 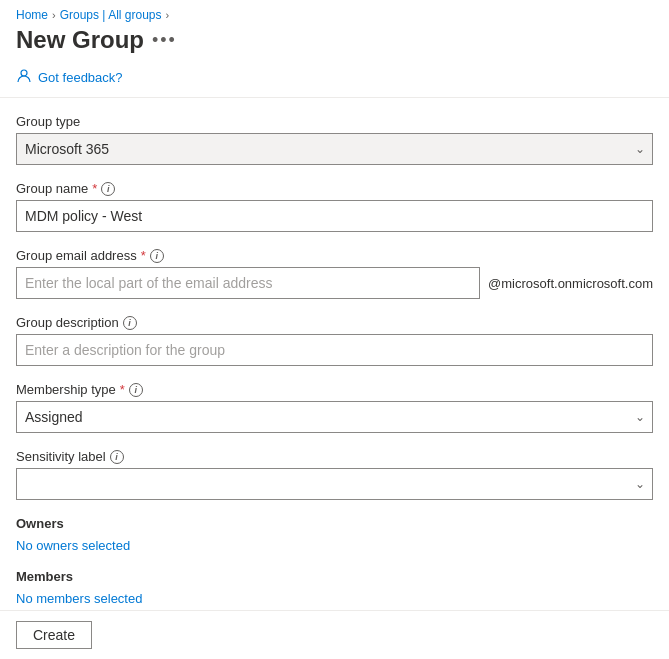 What do you see at coordinates (334, 80) in the screenshot?
I see `feedback-bar: Got feedback?` at bounding box center [334, 80].